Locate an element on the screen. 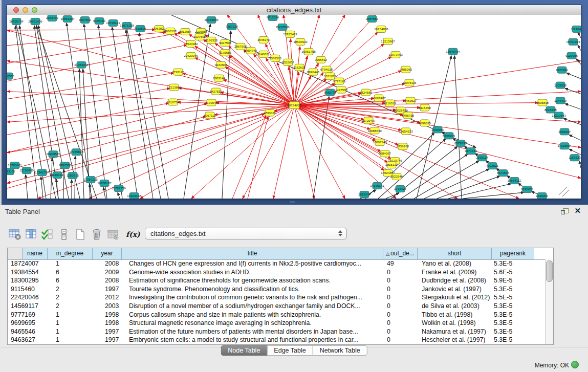 The width and height of the screenshot is (588, 372). delete-table-icon is located at coordinates (97, 234).